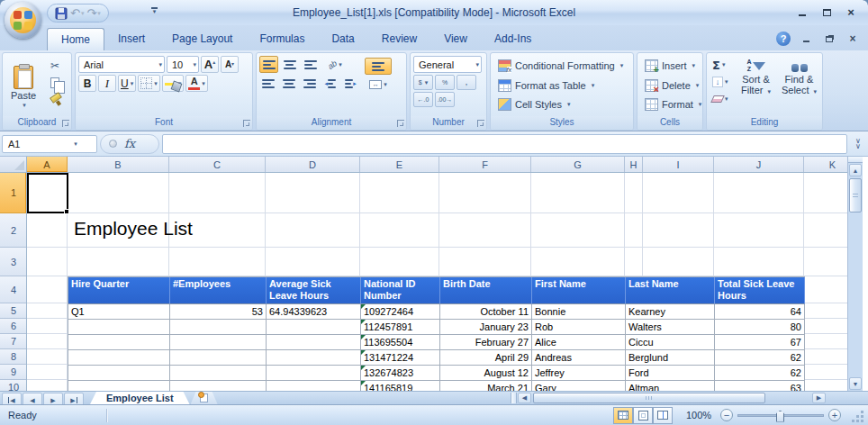 Image resolution: width=868 pixels, height=425 pixels. Describe the element at coordinates (578, 165) in the screenshot. I see `column-header-G: G` at that location.